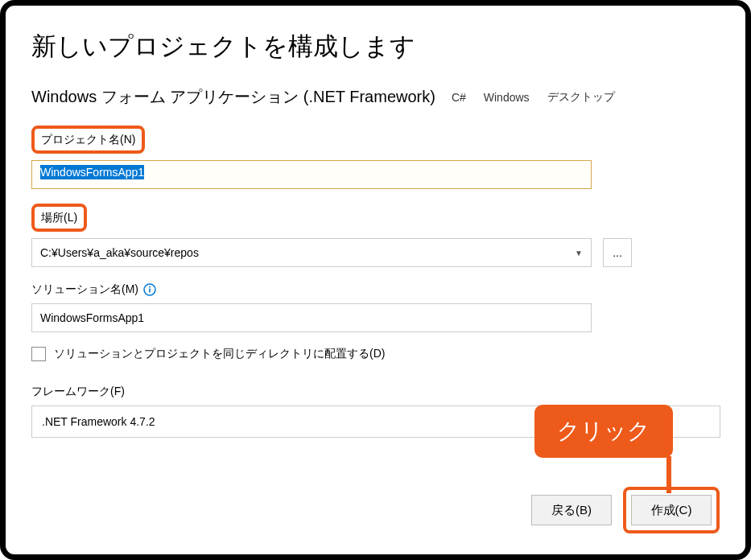 This screenshot has width=751, height=560. Describe the element at coordinates (78, 392) in the screenshot. I see `framework-label: フレームワーク(F)` at that location.